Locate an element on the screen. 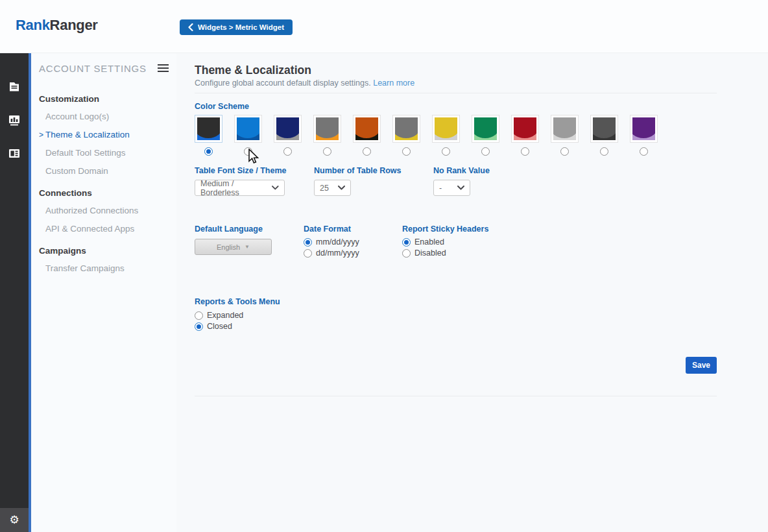 The height and width of the screenshot is (532, 768). radio-option-label: Enabled is located at coordinates (429, 242).